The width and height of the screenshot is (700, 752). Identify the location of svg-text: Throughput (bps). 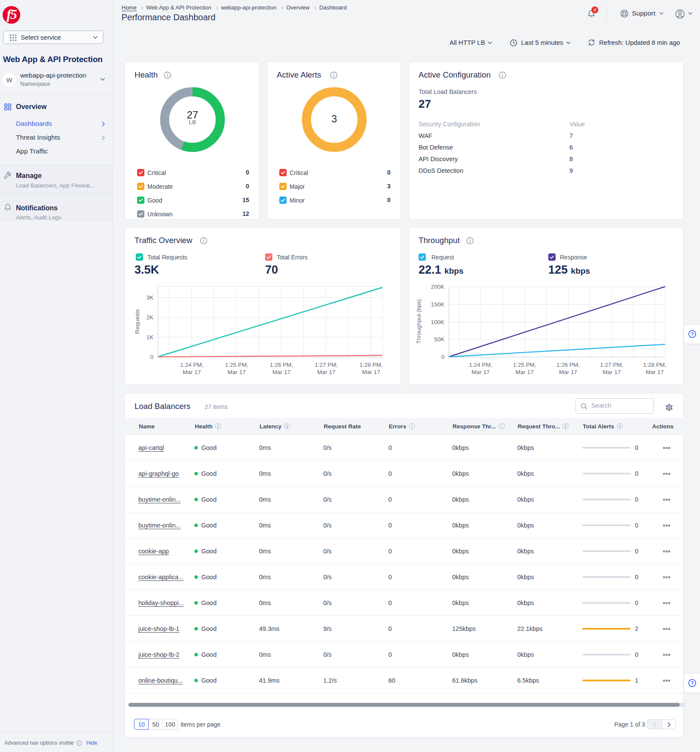
(419, 321).